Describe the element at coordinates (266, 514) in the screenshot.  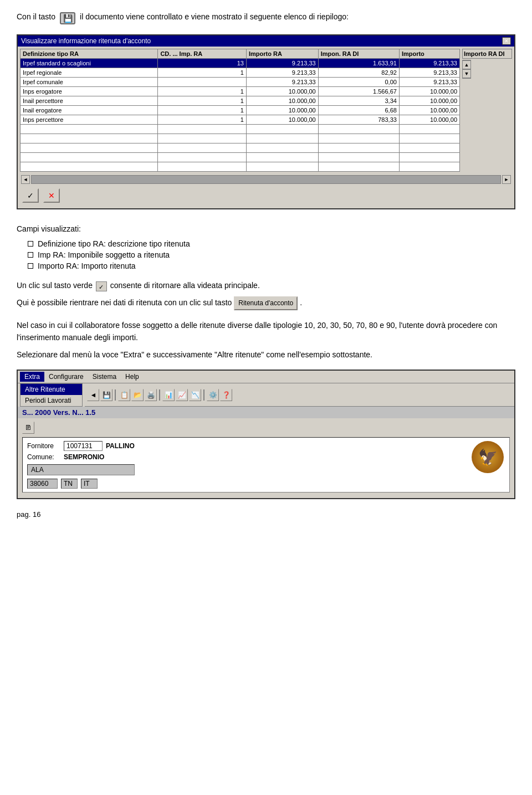
I see `page-footer: pag. 16` at that location.